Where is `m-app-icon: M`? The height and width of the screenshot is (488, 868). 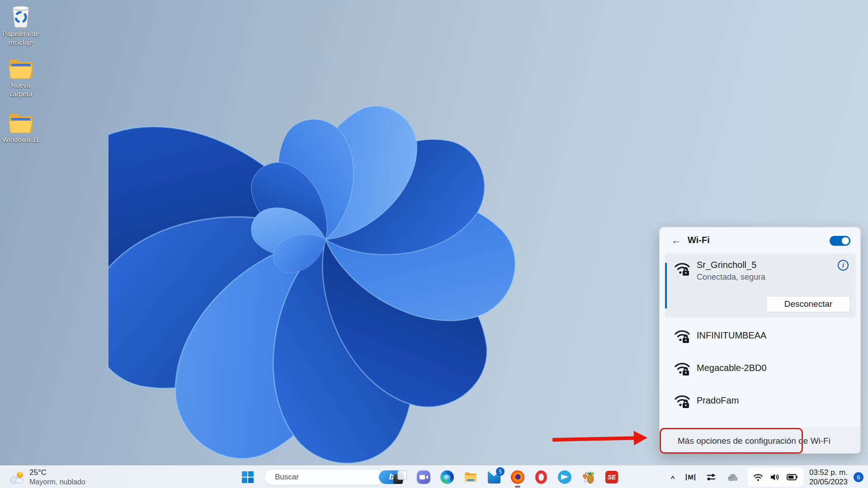 m-app-icon: M is located at coordinates (691, 477).